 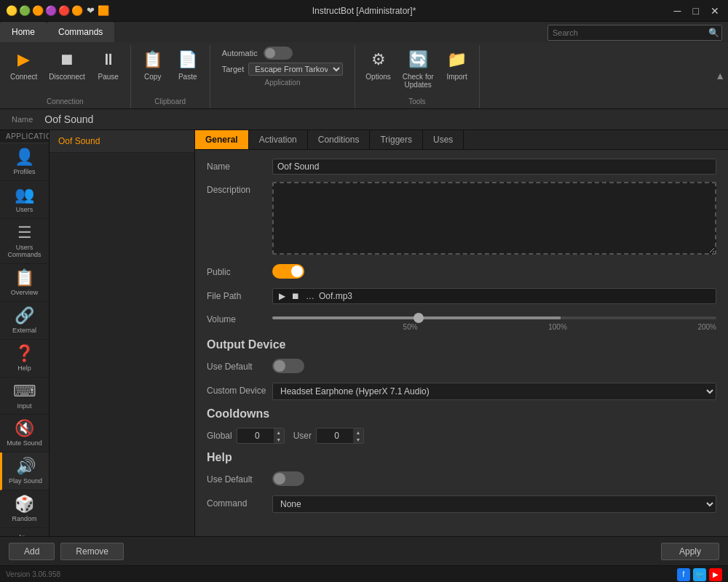 What do you see at coordinates (494, 167) in the screenshot?
I see `name-input` at bounding box center [494, 167].